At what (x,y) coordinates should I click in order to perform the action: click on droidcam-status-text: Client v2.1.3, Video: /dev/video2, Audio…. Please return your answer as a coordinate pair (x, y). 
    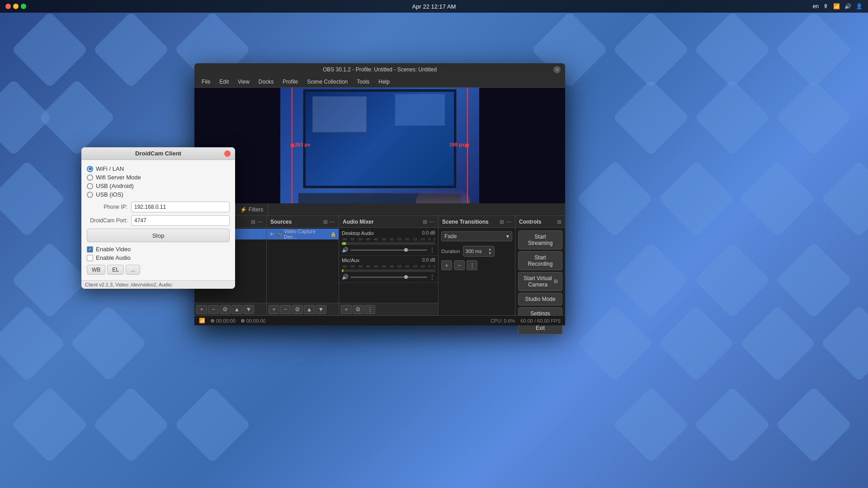
    Looking at the image, I should click on (129, 285).